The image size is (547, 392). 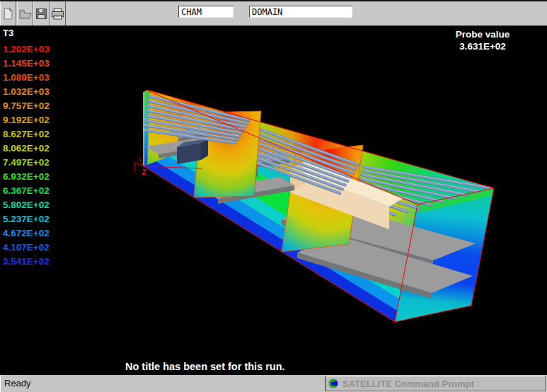 What do you see at coordinates (42, 149) in the screenshot?
I see `contour-legend: T3 1.202E+031.145E+031.089E+031.032E+039…` at bounding box center [42, 149].